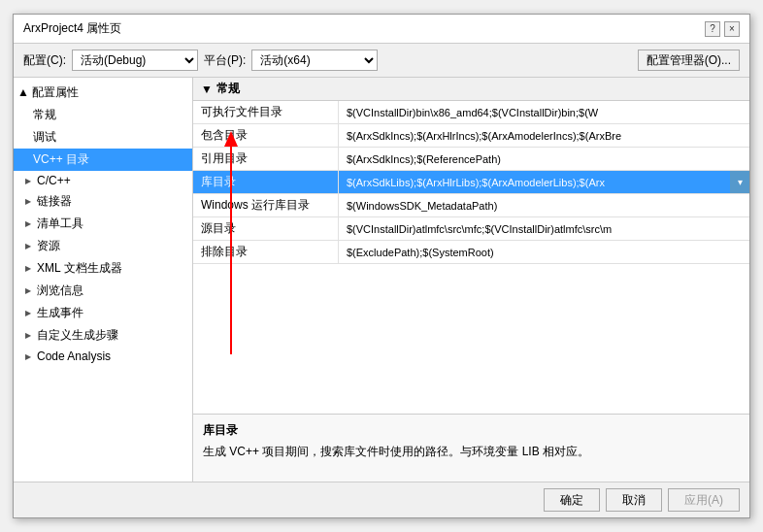 The image size is (763, 532). Describe the element at coordinates (103, 138) in the screenshot. I see `sidebar-item-debug: 调试` at that location.